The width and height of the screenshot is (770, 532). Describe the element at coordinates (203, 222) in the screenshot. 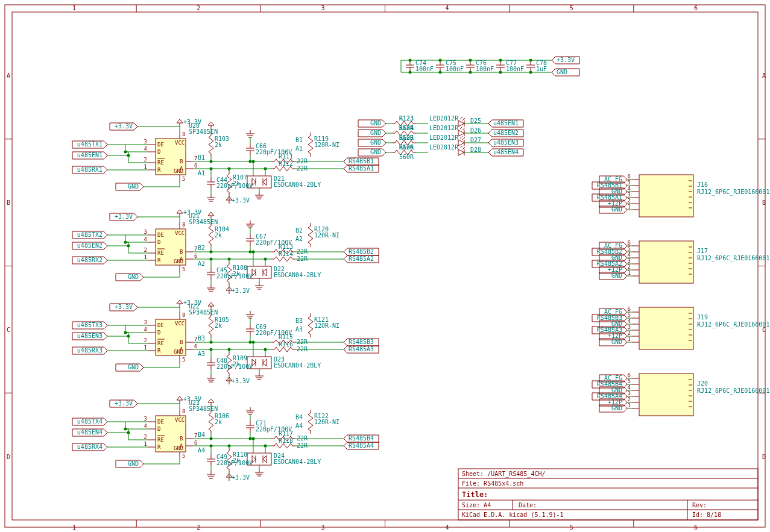

I see `svg-text: SP3485EN` at that location.